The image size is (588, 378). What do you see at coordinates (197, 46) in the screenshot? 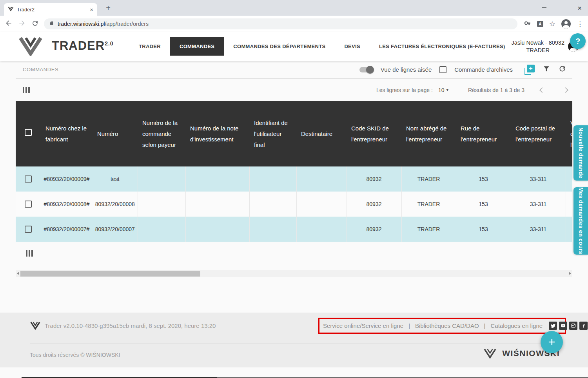
I see `nav-commandes: COMMANDES` at bounding box center [197, 46].